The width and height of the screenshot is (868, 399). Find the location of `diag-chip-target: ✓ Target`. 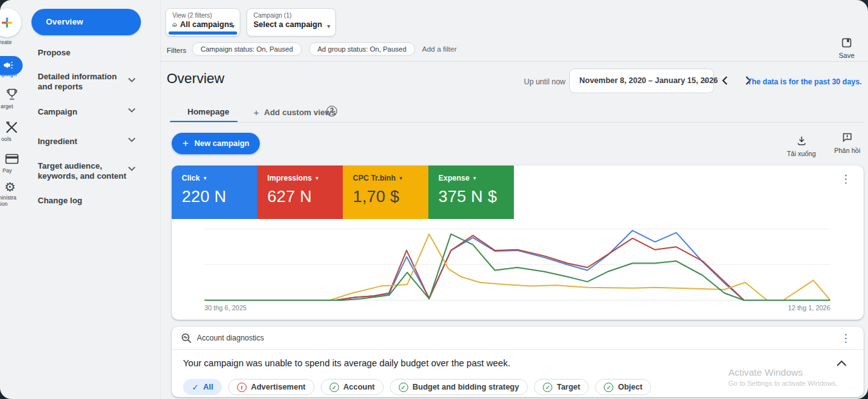

diag-chip-target: ✓ Target is located at coordinates (561, 387).